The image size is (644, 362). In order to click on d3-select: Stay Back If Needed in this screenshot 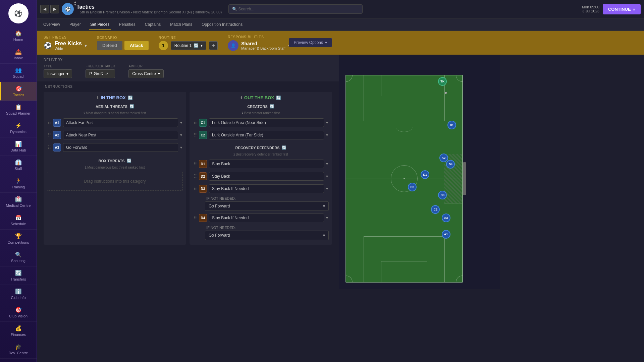, I will do `click(266, 189)`.